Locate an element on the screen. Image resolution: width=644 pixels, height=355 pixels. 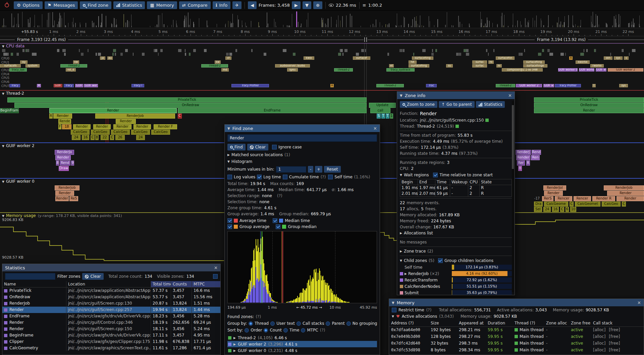
memory-button: ▦Memory is located at coordinates (162, 5).